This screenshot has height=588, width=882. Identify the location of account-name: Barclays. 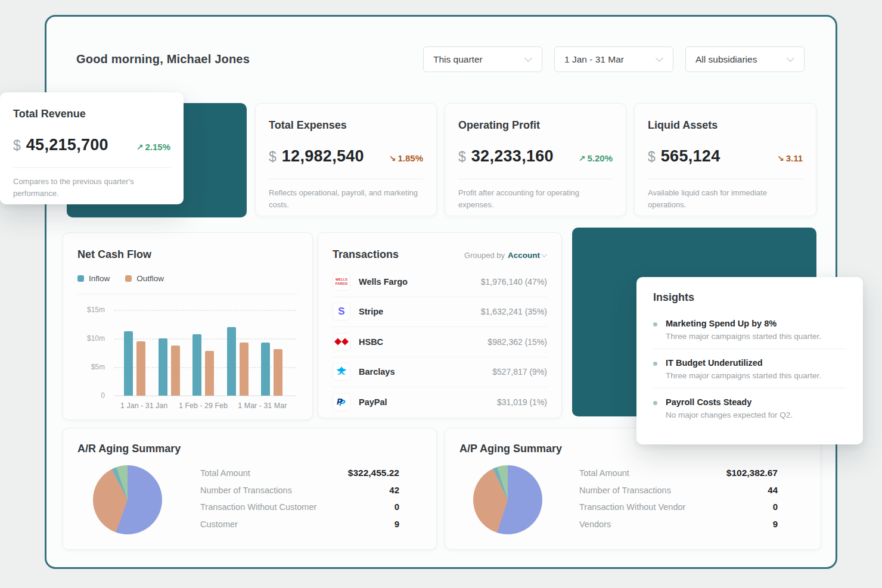
(377, 372).